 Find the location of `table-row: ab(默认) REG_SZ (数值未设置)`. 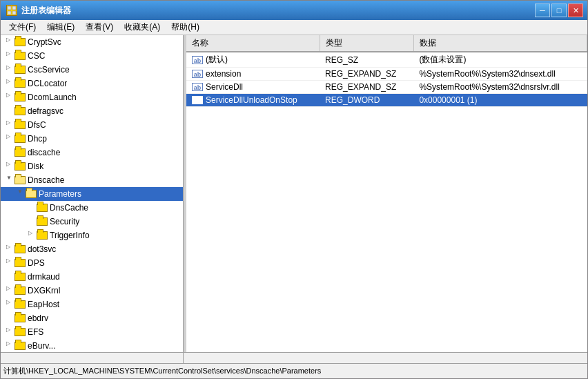

table-row: ab(默认) REG_SZ (数值未设置) is located at coordinates (386, 59).